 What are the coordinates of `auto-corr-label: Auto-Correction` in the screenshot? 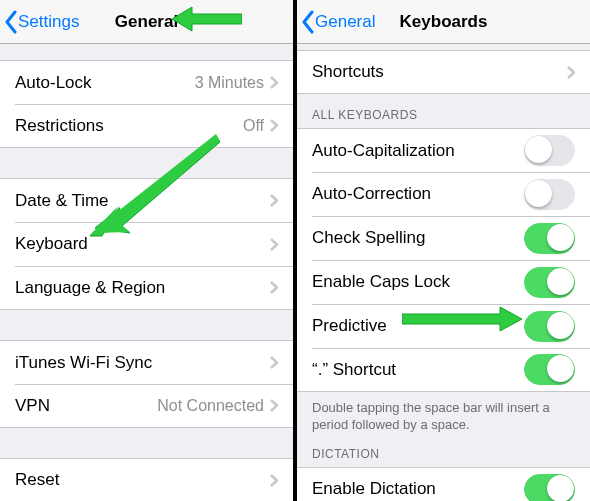 It's located at (418, 194).